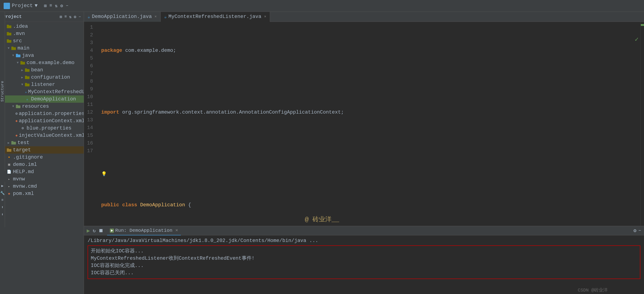 The height and width of the screenshot is (294, 644). Describe the element at coordinates (42, 153) in the screenshot. I see `sidebar: Project ⊞ ≡ ⇅ ⚙ – .idea .mvn` at that location.